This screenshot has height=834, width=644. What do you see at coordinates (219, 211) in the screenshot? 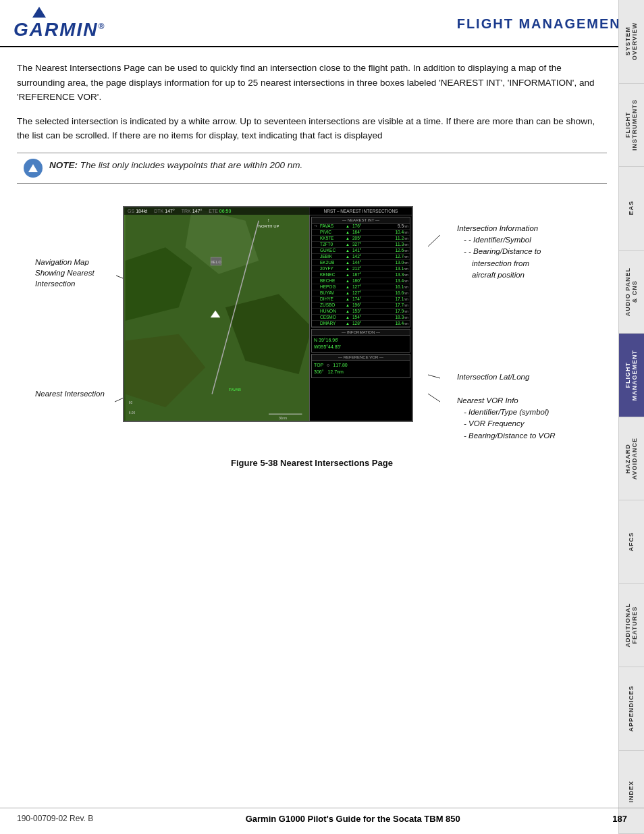
I see `avionics-topbar: GS 184kt DTK 147° TRK 147° ETE` at bounding box center [219, 211].